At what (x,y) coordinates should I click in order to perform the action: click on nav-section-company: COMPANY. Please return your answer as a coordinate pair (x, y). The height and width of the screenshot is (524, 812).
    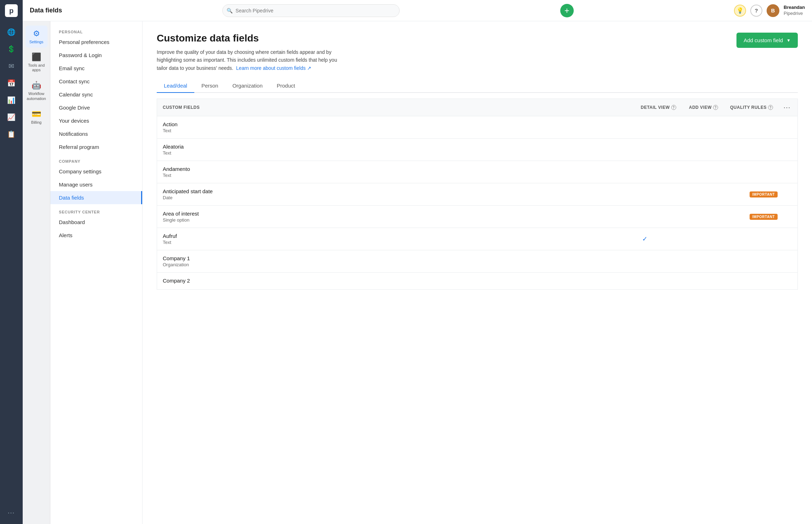
    Looking at the image, I should click on (96, 159).